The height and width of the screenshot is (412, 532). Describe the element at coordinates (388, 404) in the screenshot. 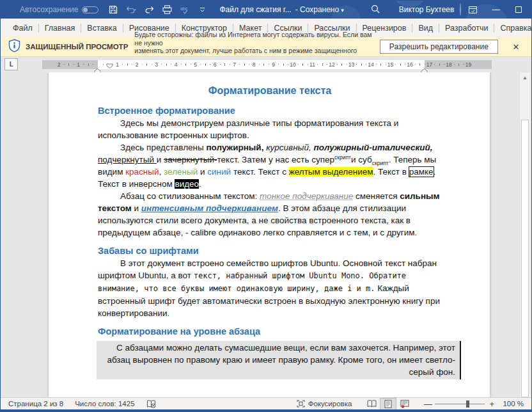

I see `print-layout-button` at that location.